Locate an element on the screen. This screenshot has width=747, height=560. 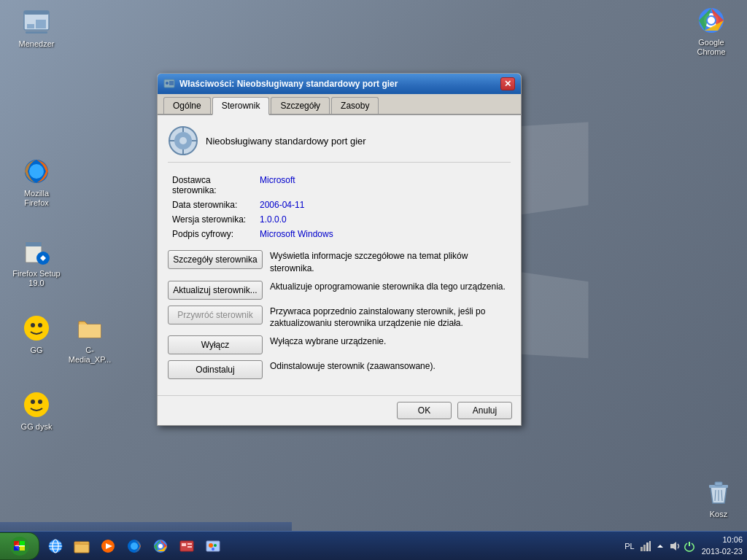
taskbar-ie-icon is located at coordinates (55, 546).